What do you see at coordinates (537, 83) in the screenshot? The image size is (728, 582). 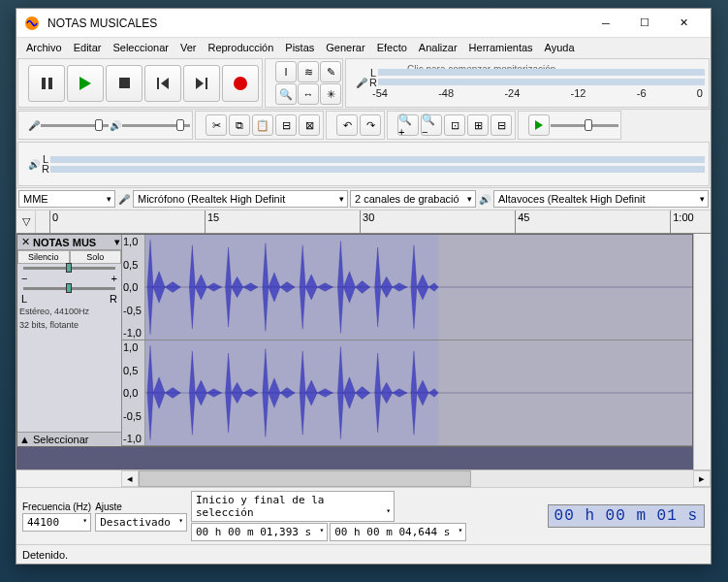 I see `record-meter: Clic para comenzar monitorización L R -5…` at bounding box center [537, 83].